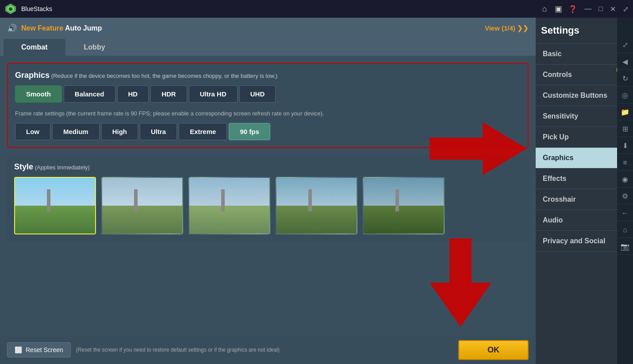 The width and height of the screenshot is (633, 364). Describe the element at coordinates (11, 9) in the screenshot. I see `bluestacks-logo` at that location.